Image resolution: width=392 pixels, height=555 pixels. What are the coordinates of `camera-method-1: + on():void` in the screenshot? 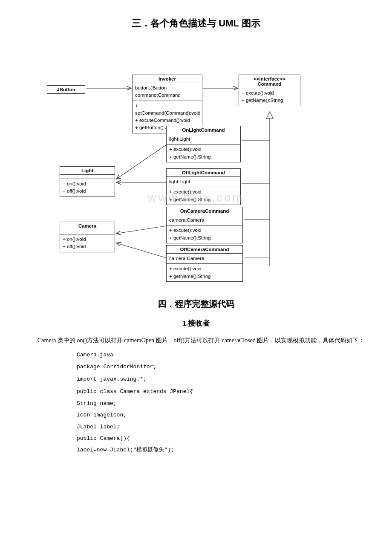 It's located at (87, 240).